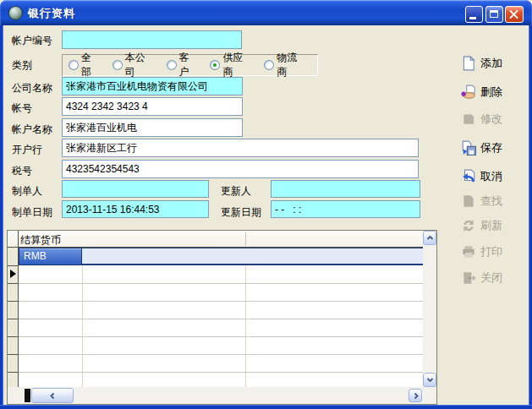 This screenshot has width=532, height=409. What do you see at coordinates (469, 201) in the screenshot?
I see `find-icon` at bounding box center [469, 201].